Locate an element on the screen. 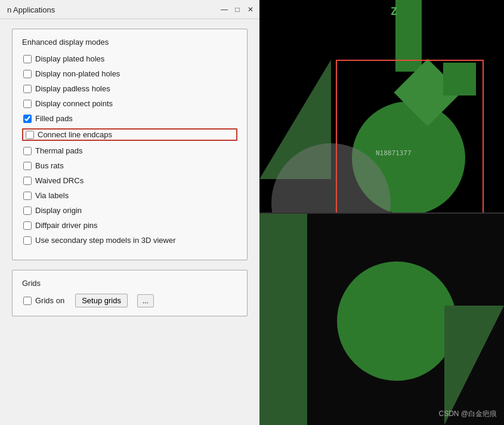 Image resolution: width=504 pixels, height=425 pixels. checkbox-input-display-connect-points is located at coordinates (27, 104).